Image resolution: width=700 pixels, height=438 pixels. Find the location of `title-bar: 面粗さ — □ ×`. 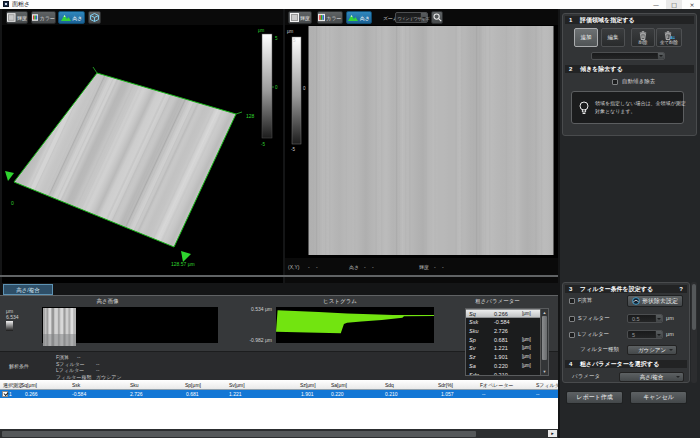

title-bar: 面粗さ — □ × is located at coordinates (350, 4).